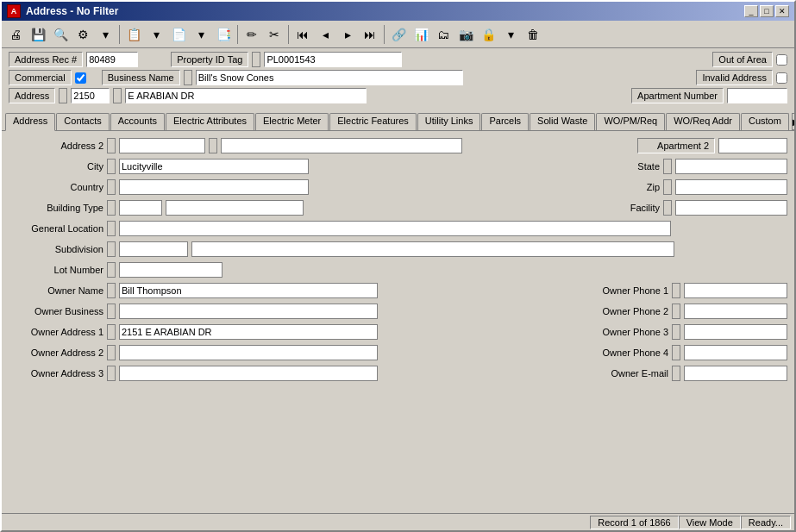 This screenshot has width=796, height=532. Describe the element at coordinates (767, 11) in the screenshot. I see `title-controls: _ □ ✕` at that location.